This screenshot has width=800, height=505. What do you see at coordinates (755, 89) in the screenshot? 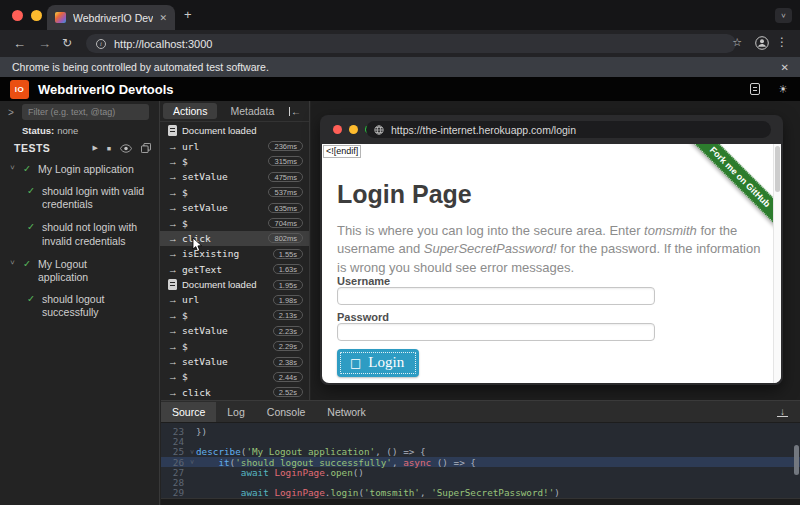
I see `report-icon` at bounding box center [755, 89].